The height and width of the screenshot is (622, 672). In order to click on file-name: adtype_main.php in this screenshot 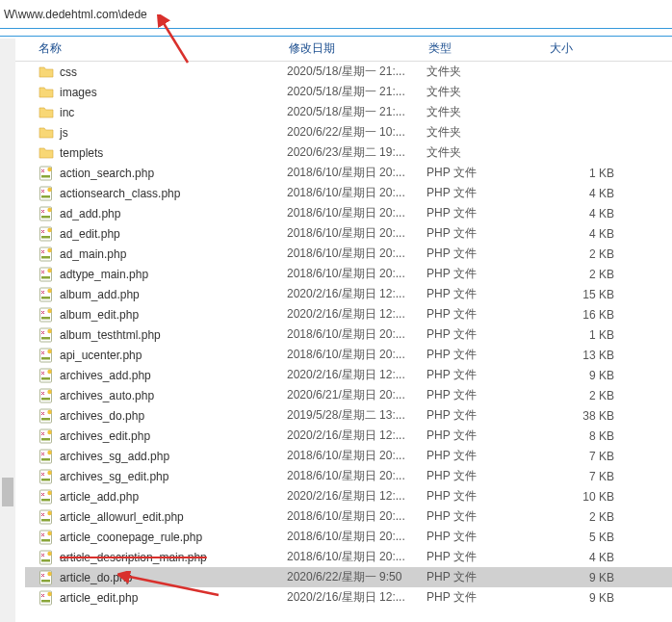, I will do `click(104, 274)`.